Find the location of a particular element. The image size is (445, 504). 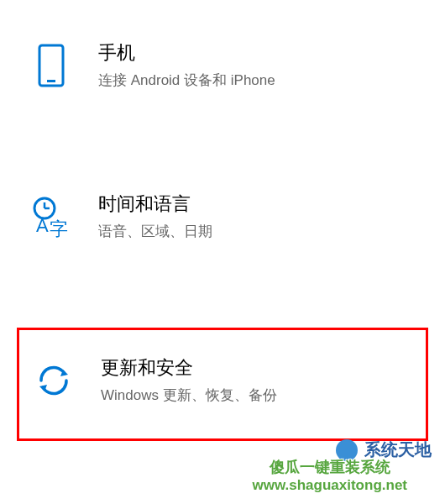

watermark: 傻瓜一键重装系统 www.shaguaxitong.net is located at coordinates (331, 475).